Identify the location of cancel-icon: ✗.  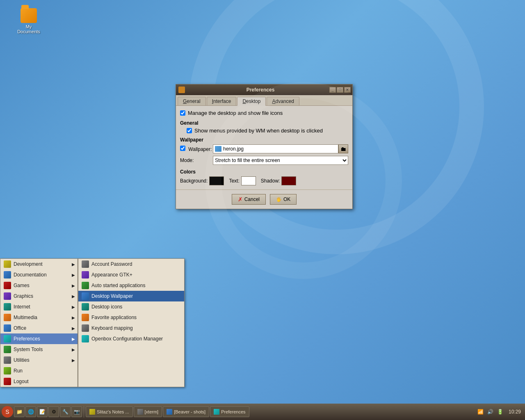
(240, 199).